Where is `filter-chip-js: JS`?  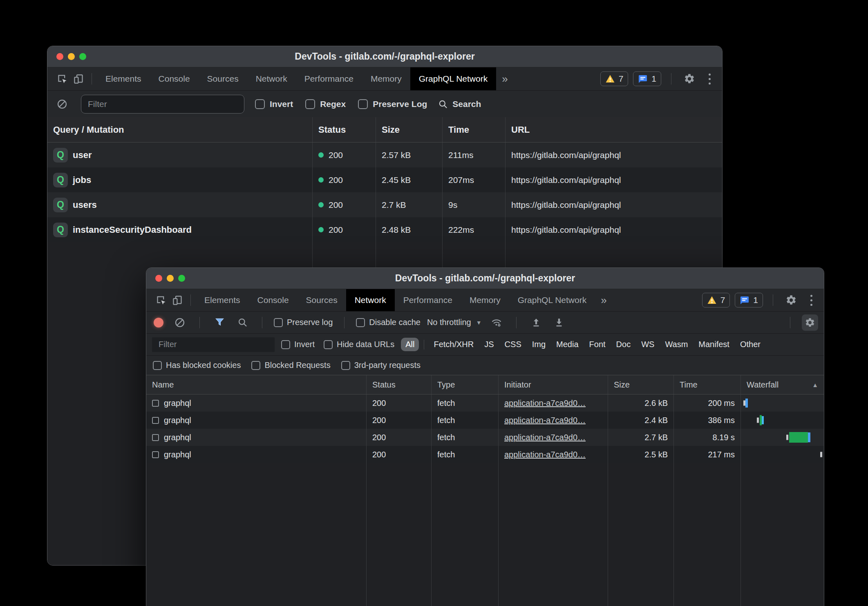
filter-chip-js: JS is located at coordinates (489, 345).